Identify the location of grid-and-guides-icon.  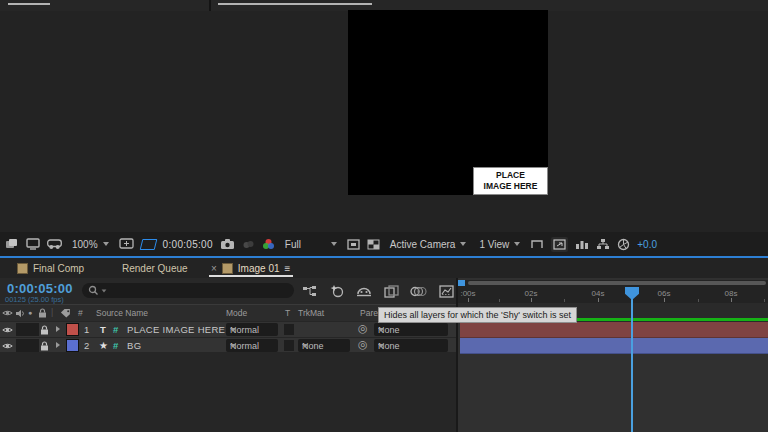
(126, 244).